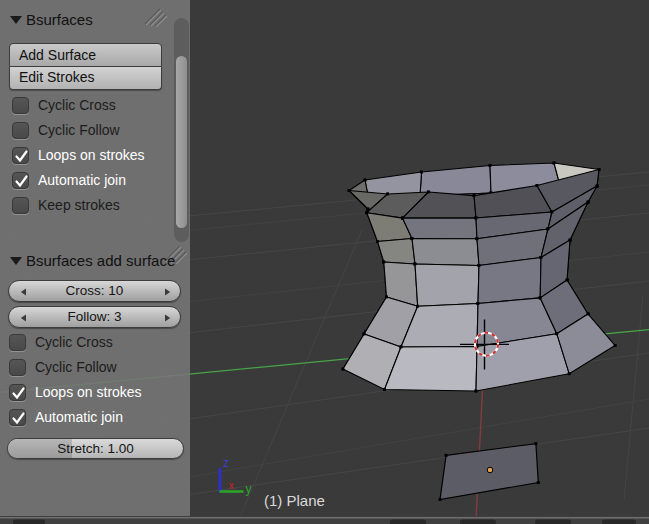 This screenshot has height=524, width=649. Describe the element at coordinates (226, 463) in the screenshot. I see `svg-text: z` at that location.